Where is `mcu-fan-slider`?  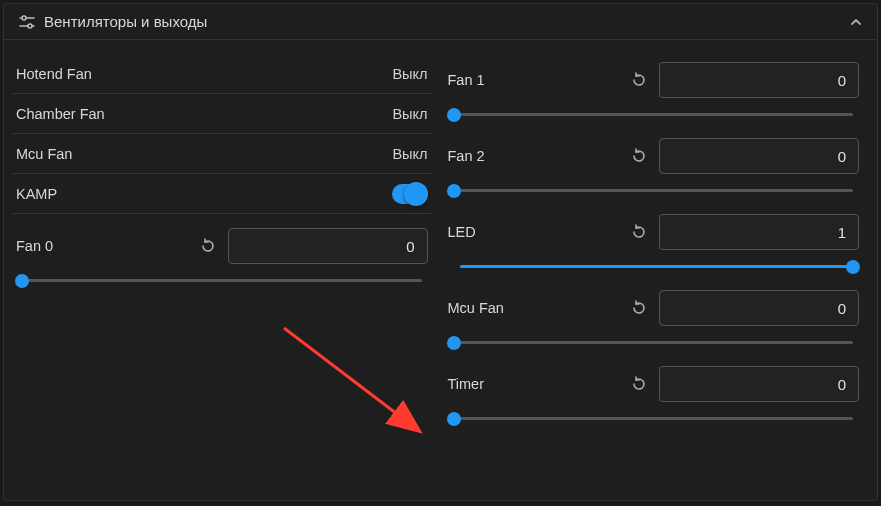 mcu-fan-slider is located at coordinates (654, 343).